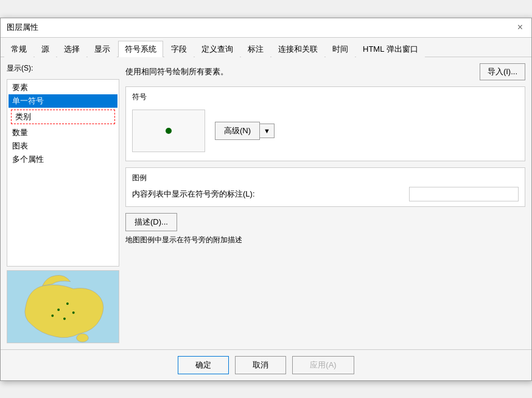  What do you see at coordinates (325, 178) in the screenshot?
I see `legend-label: 图例` at bounding box center [325, 178].